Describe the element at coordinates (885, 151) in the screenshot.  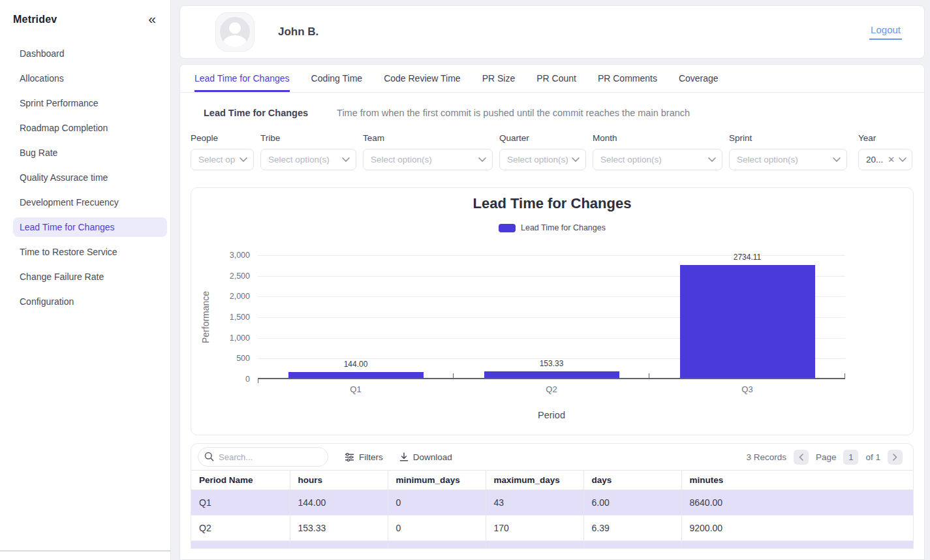
I see `filter-year: Year 20... ✕` at that location.